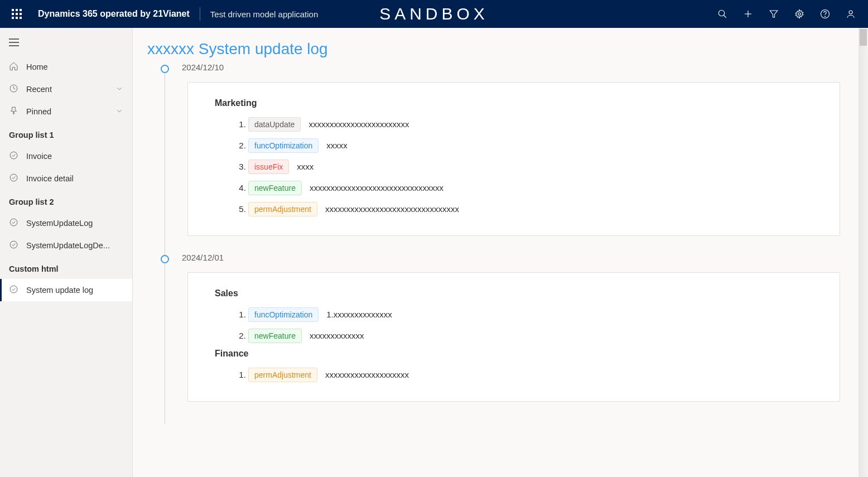 The height and width of the screenshot is (477, 868). What do you see at coordinates (39, 89) in the screenshot?
I see `nav-label: Recent` at bounding box center [39, 89].